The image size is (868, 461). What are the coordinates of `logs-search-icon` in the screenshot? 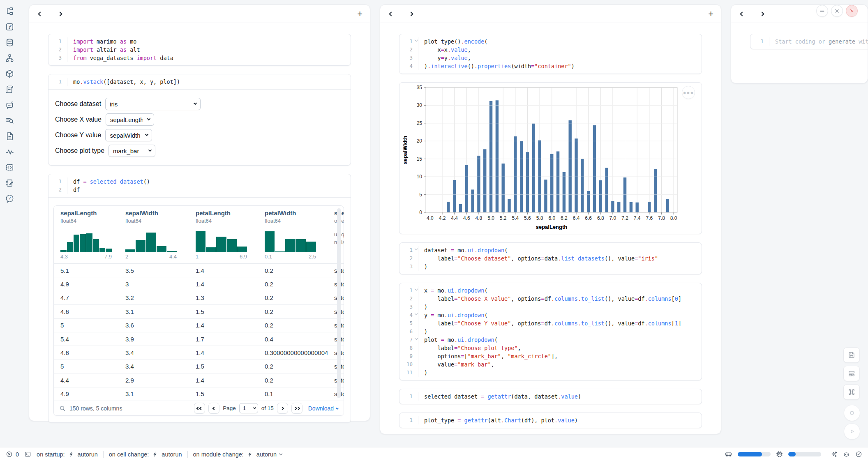 It's located at (10, 120).